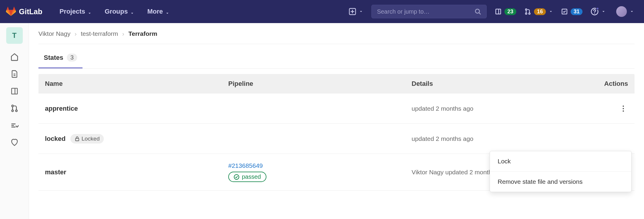 The height and width of the screenshot is (219, 644). Describe the element at coordinates (143, 34) in the screenshot. I see `breadcrumb-current: Terraform` at that location.